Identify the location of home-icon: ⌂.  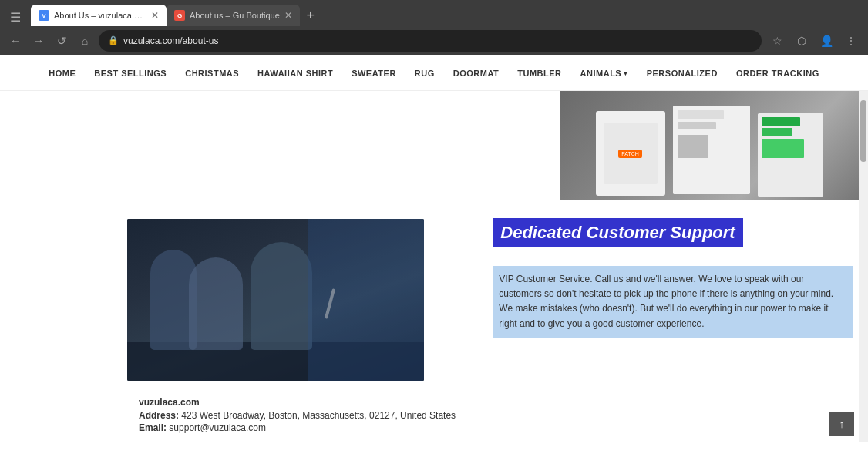
(85, 41).